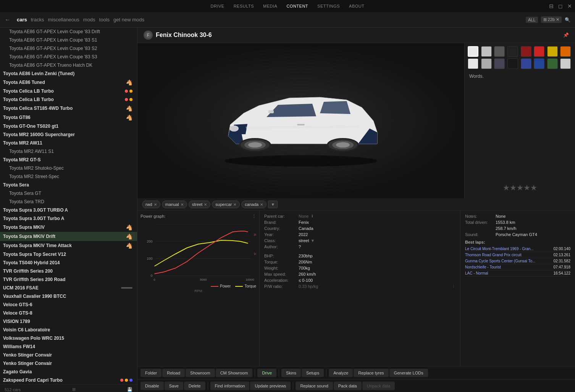 Image resolution: width=575 pixels, height=392 pixels. I want to click on analyze-button: Analyze, so click(341, 373).